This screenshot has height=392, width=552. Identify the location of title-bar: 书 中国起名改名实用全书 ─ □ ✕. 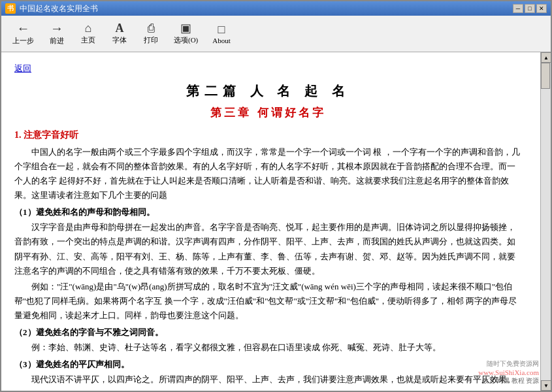
(276, 8).